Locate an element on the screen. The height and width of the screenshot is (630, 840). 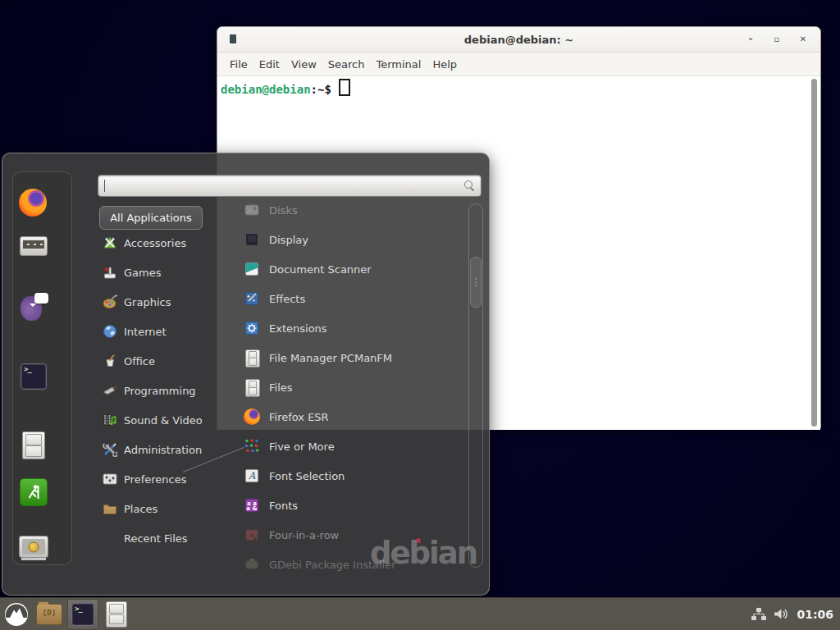
network-icon is located at coordinates (759, 614).